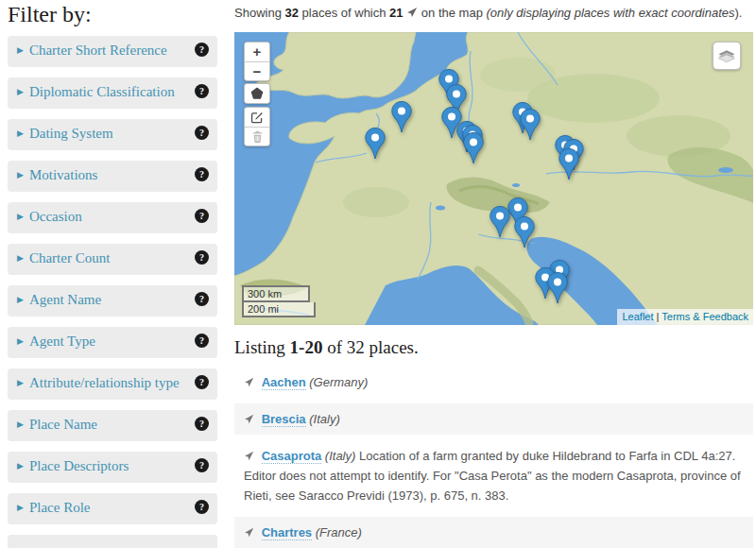  What do you see at coordinates (72, 133) in the screenshot?
I see `filter-label: Dating System` at bounding box center [72, 133].